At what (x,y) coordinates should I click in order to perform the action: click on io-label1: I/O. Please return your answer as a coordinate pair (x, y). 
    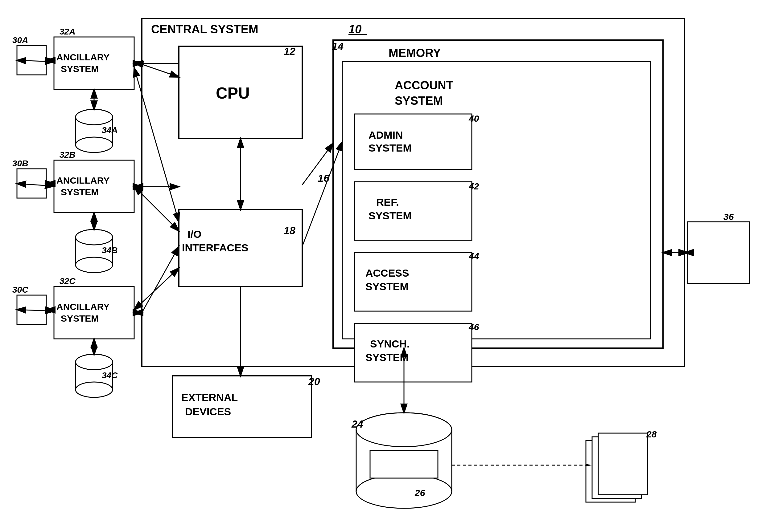
    Looking at the image, I should click on (195, 234).